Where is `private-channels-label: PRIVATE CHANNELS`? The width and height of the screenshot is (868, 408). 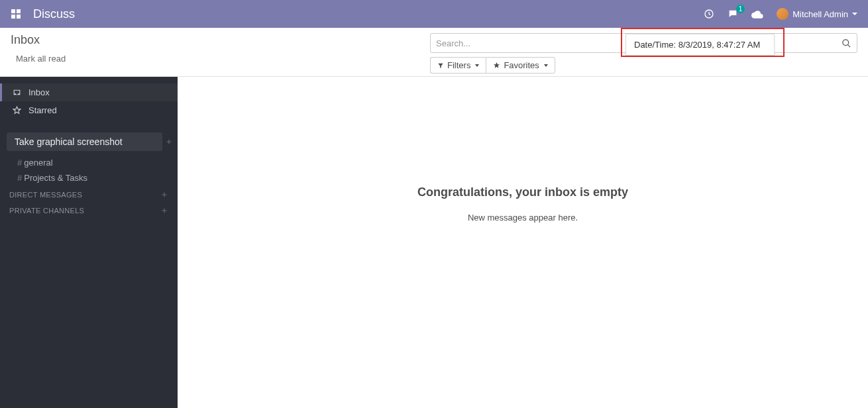
private-channels-label: PRIVATE CHANNELS is located at coordinates (46, 211).